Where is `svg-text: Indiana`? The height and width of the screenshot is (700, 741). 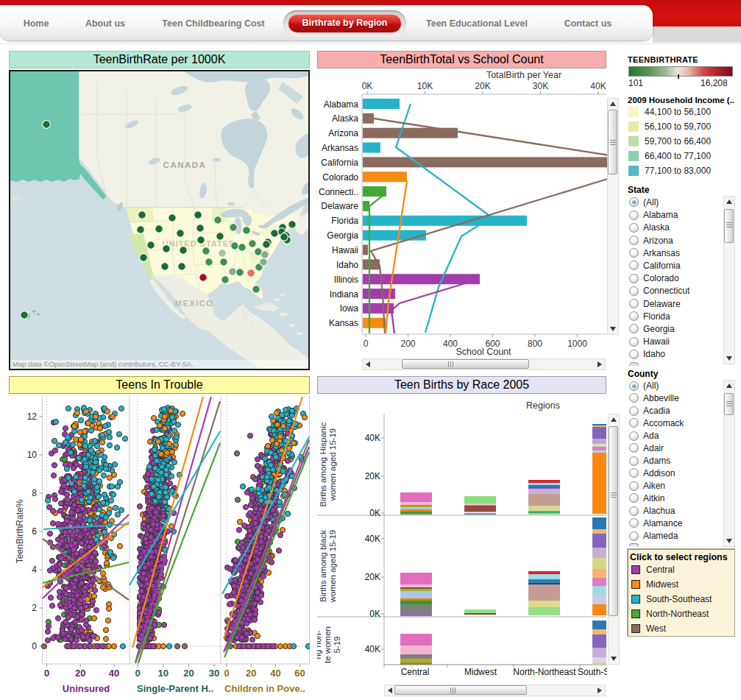 svg-text: Indiana is located at coordinates (344, 294).